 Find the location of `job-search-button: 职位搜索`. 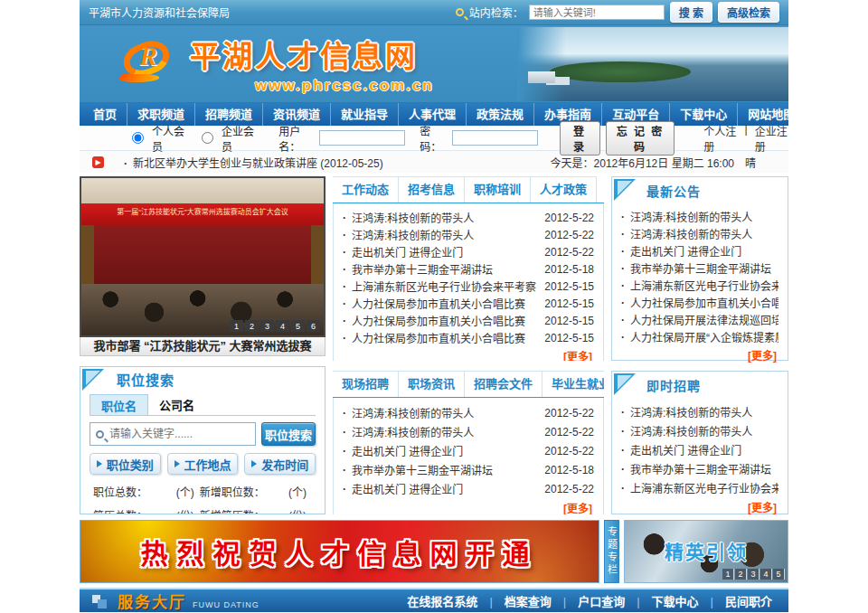

job-search-button: 职位搜索 is located at coordinates (288, 434).